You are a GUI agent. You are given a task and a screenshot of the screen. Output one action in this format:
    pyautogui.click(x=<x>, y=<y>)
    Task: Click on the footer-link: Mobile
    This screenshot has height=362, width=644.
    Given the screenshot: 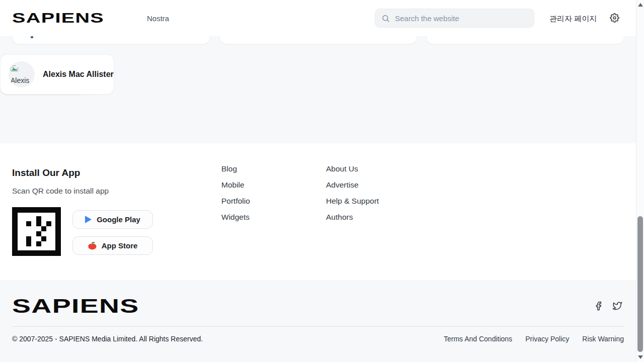 What is the action you would take?
    pyautogui.click(x=235, y=189)
    